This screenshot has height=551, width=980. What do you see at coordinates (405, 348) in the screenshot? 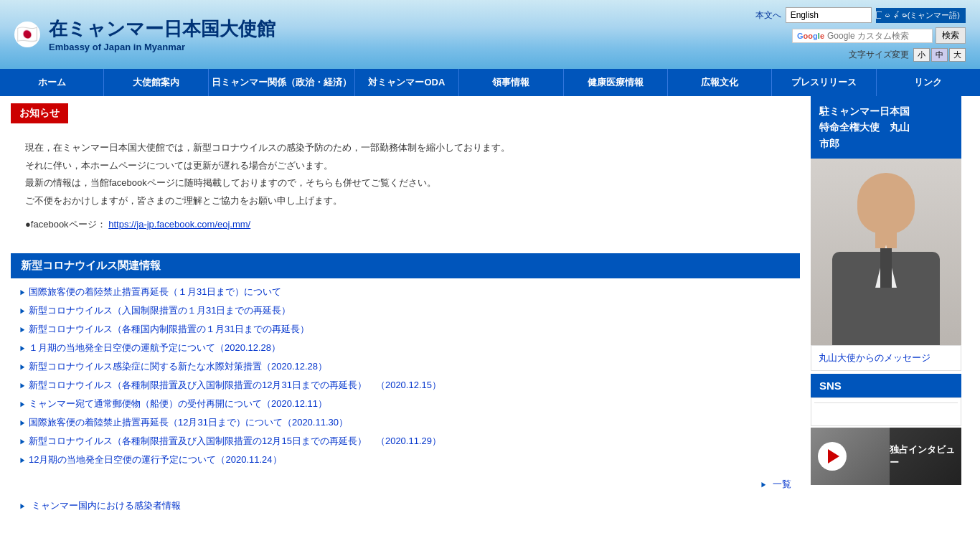
I see `corona-link-item: １月期の当地発全日空便の運航予定について（2020.12.28）` at bounding box center [405, 348].